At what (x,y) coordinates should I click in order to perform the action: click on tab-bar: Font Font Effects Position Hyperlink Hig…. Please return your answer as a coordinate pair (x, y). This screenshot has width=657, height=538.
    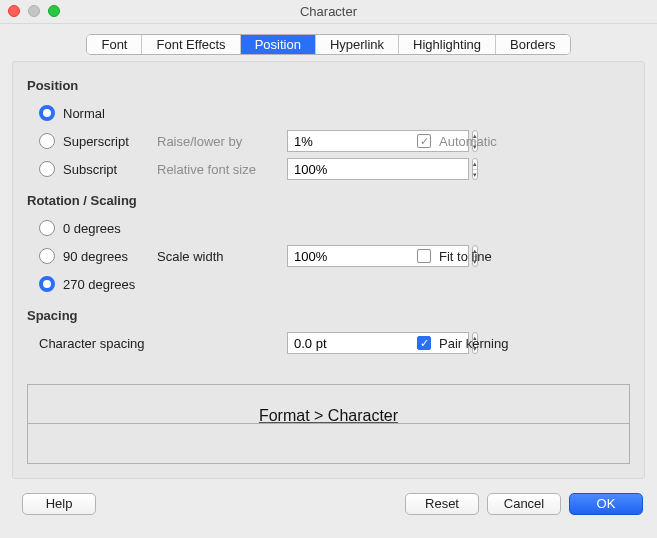
    Looking at the image, I should click on (328, 42).